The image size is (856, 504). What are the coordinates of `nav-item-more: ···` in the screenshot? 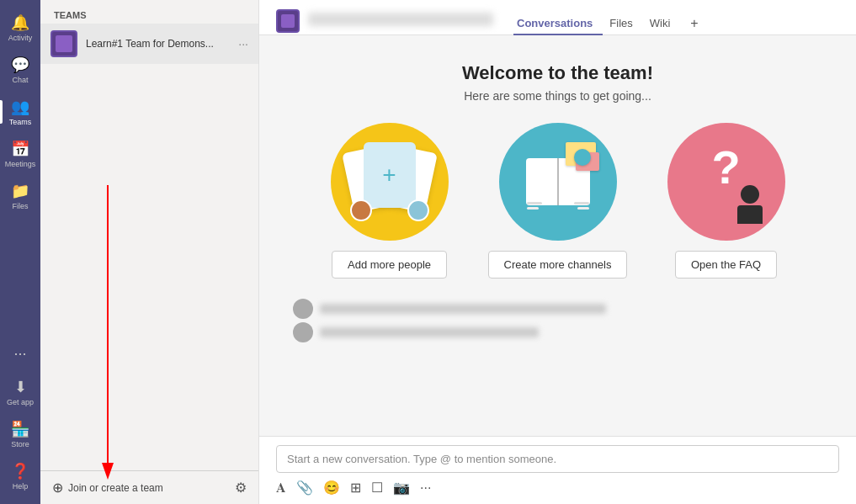 It's located at (20, 355).